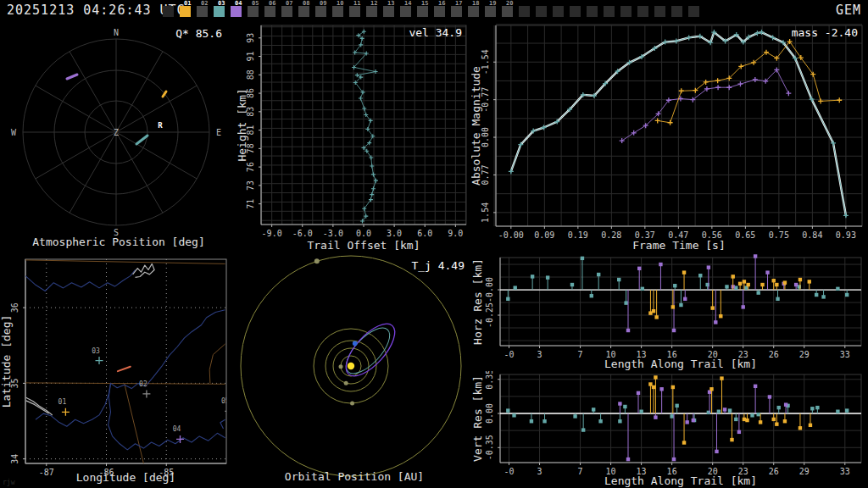 The image size is (868, 488). I want to click on y-tick-label: 73, so click(251, 186).